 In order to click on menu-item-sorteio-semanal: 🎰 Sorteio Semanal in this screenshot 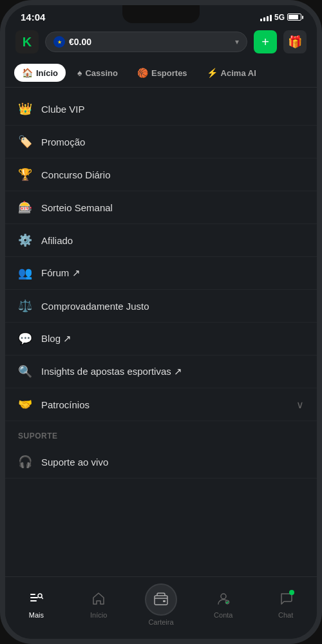, I will do `click(161, 207)`.